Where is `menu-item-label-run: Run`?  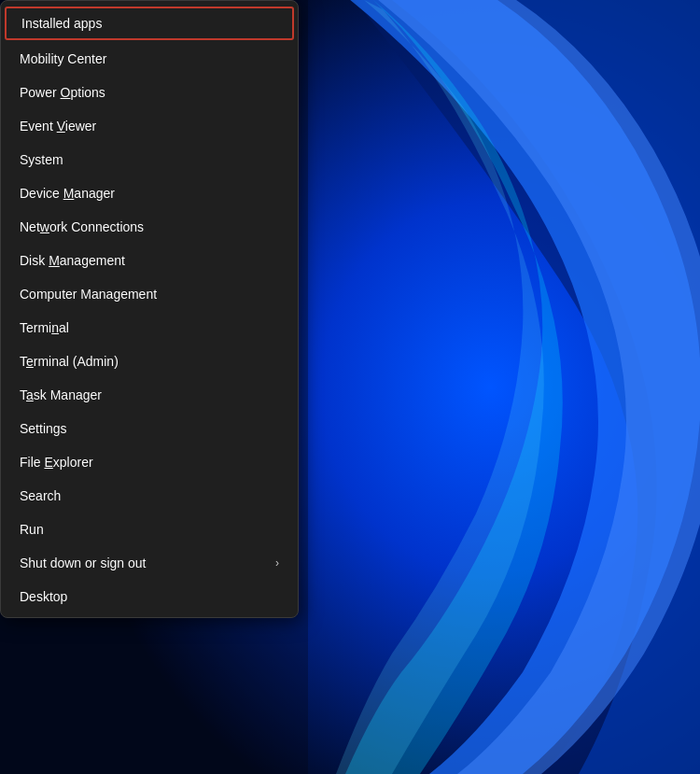 menu-item-label-run: Run is located at coordinates (32, 529).